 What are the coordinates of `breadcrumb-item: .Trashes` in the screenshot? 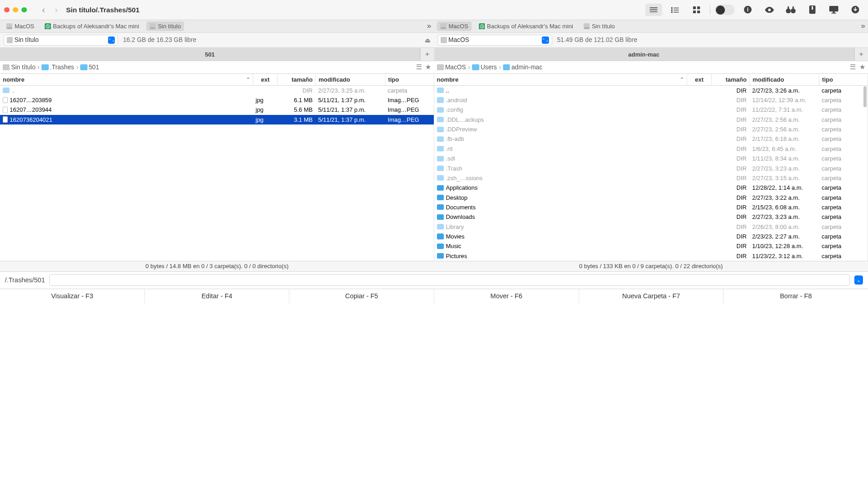 It's located at (57, 67).